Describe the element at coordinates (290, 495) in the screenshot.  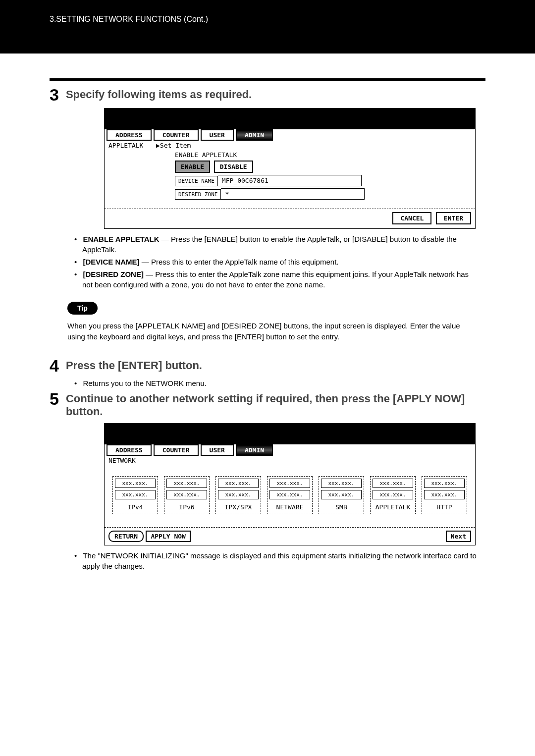
I see `network-item-netware: xxx.xxx.xxx.xxx.NETWARE` at that location.